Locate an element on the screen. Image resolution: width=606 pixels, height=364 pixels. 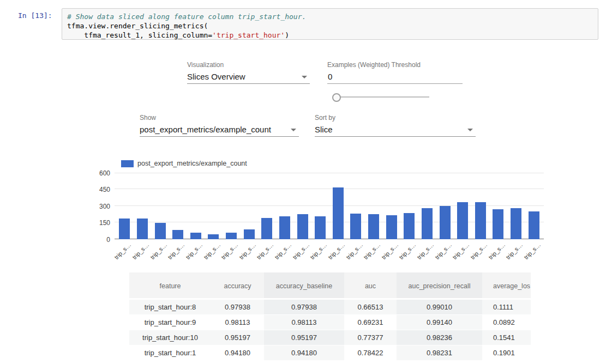
column-header: auc is located at coordinates (370, 286).